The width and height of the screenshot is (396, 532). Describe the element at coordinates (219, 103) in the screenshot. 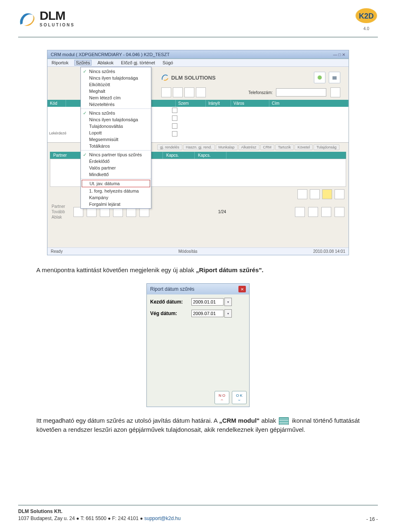

I see `gh-iranyit: Irányít` at that location.